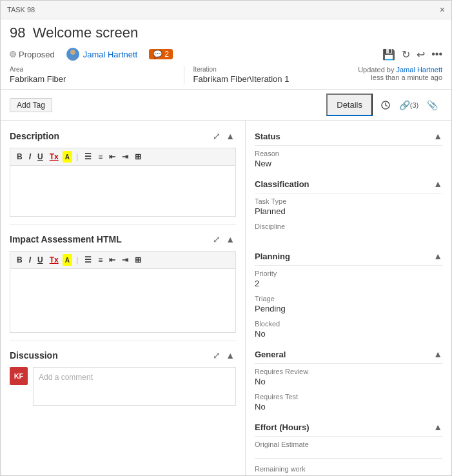 This screenshot has height=476, width=452. I want to click on discussion-input-row: KF Add a comment, so click(123, 386).